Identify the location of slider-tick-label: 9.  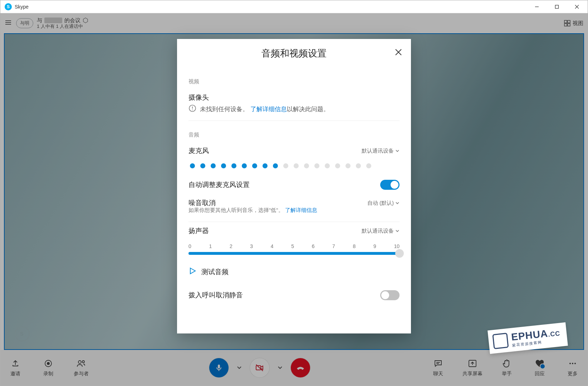
(375, 246).